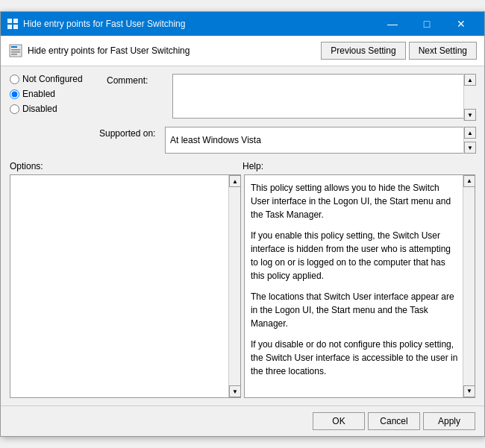  Describe the element at coordinates (104, 24) in the screenshot. I see `title-bar-text: Hide entry points for Fast User Switchin…` at that location.